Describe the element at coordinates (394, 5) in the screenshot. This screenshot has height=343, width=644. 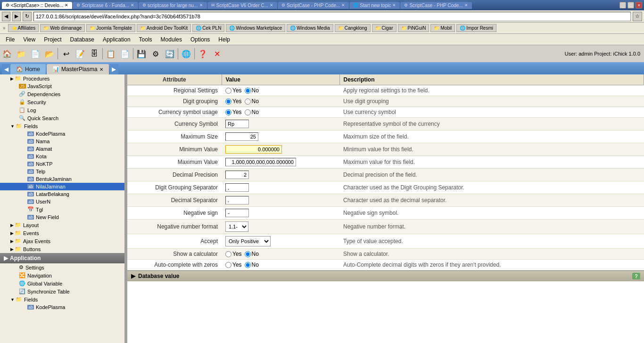
I see `close-tab-5: ✕` at that location.